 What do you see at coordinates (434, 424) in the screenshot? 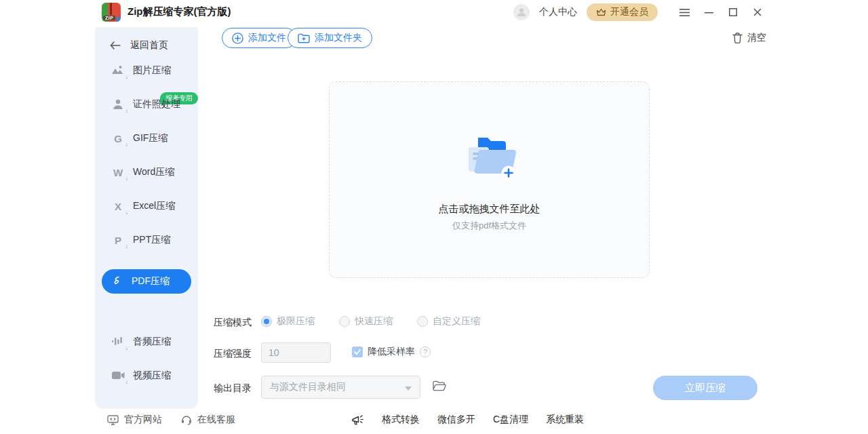
I see `footer: 官方网站 在线客服 格式转换 微信多开 C盘清理 系统重装` at bounding box center [434, 424].